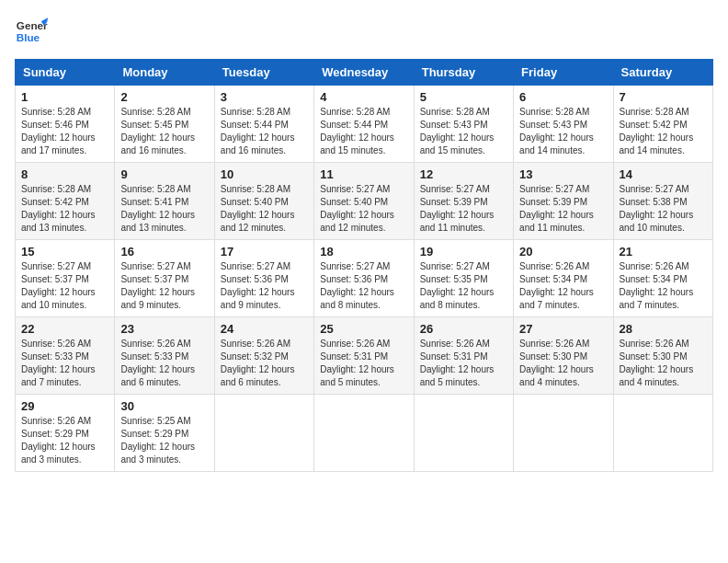 The height and width of the screenshot is (563, 728). I want to click on day-number: 4, so click(364, 98).